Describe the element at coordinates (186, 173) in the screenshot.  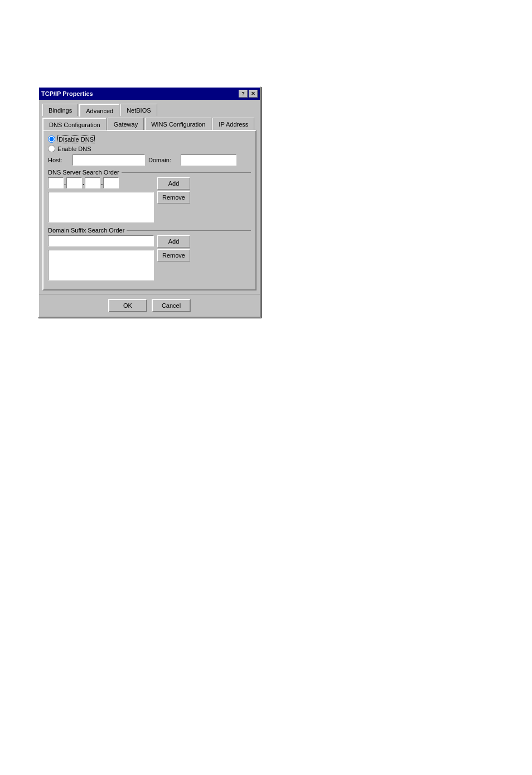
I see `dns-section-line` at that location.